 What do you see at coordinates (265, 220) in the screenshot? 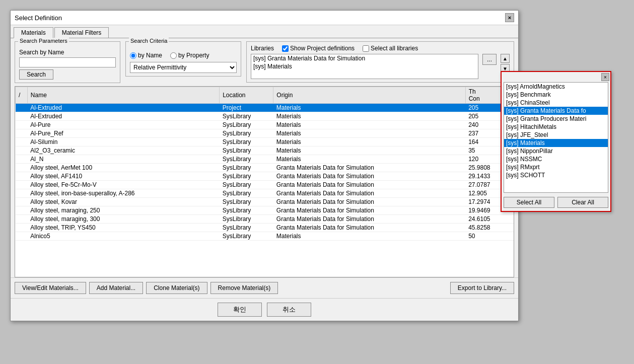
I see `table-row: Alloy steel, maraging, 300 SysLibrary Gr…` at bounding box center [265, 220].